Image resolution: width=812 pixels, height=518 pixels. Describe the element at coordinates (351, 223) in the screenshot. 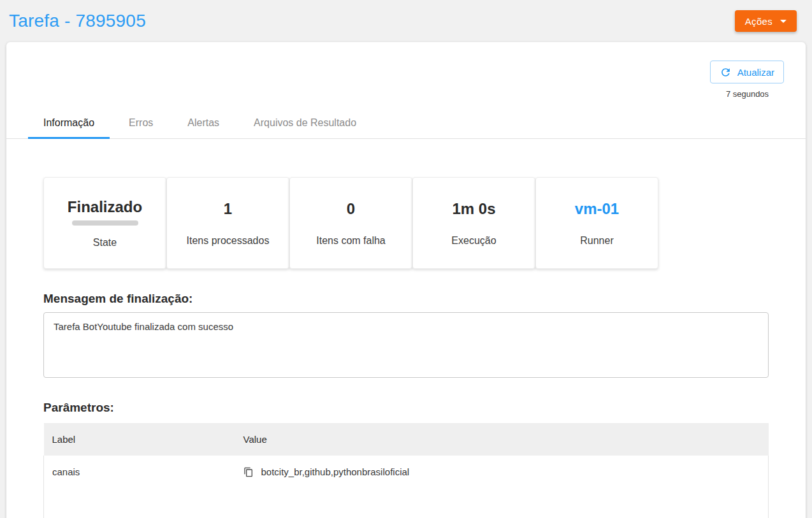

I see `stat-card-items-failed: 0 Itens com falha` at that location.